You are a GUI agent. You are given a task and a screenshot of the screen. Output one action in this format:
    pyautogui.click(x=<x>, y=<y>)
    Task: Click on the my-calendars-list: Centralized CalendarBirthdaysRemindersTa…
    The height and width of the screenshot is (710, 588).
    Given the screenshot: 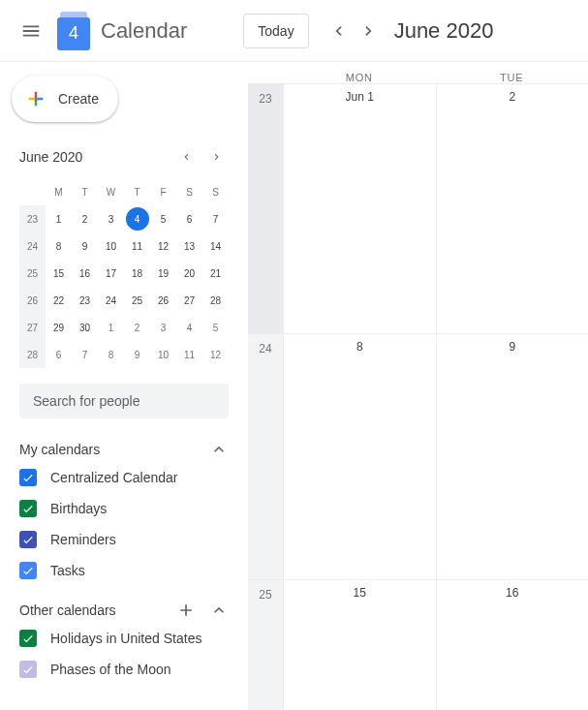 What is the action you would take?
    pyautogui.click(x=124, y=524)
    